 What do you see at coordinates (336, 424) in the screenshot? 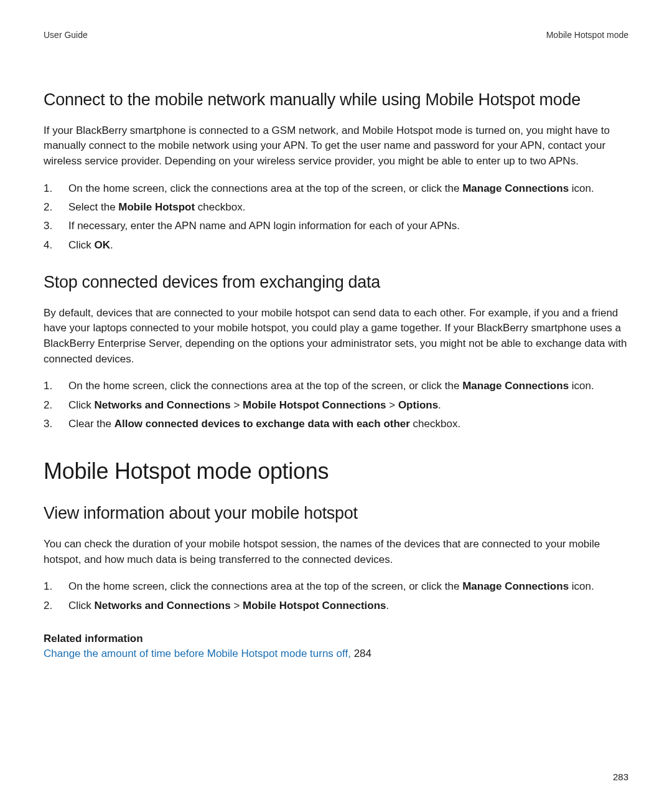
I see `list-item: Clear the Allow connected devices to exc…` at bounding box center [336, 424].